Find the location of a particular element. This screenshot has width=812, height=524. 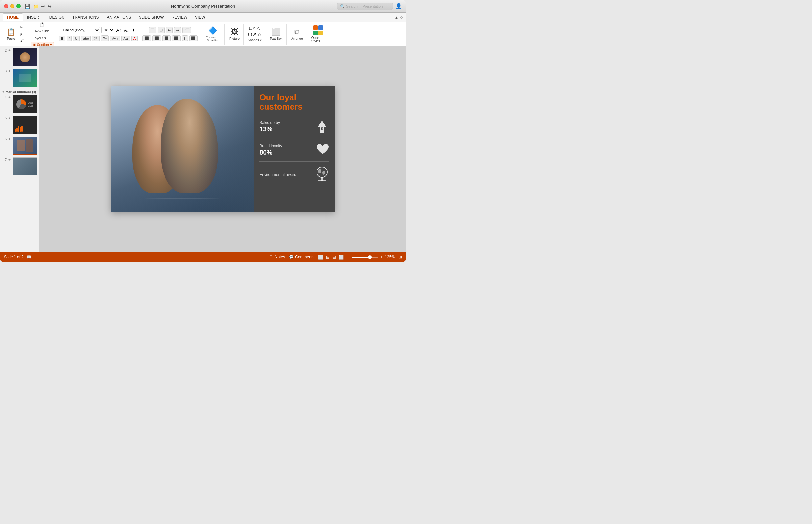

paste-icon: 📋 is located at coordinates (11, 32).